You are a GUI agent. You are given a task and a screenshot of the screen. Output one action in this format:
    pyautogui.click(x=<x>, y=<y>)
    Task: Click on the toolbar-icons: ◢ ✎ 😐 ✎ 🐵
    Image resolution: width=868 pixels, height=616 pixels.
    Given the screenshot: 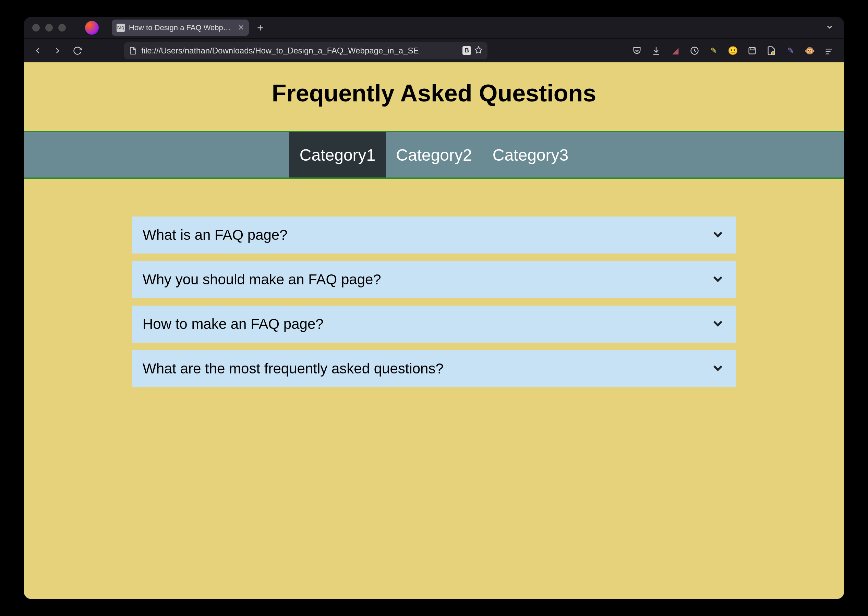 What is the action you would take?
    pyautogui.click(x=735, y=51)
    